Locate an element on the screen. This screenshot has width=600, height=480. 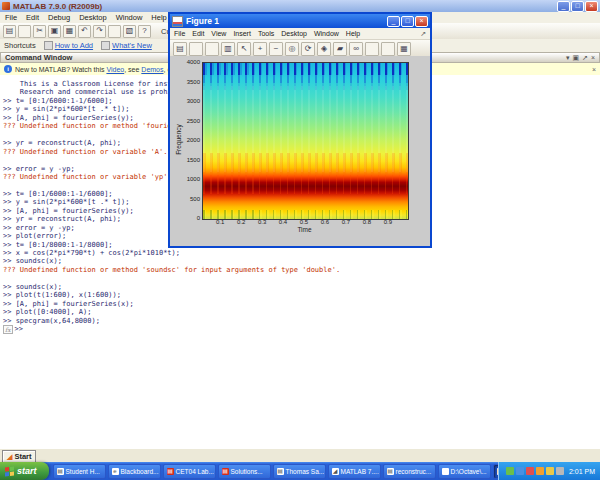
notice-text: New to MATLAB? Watch this is located at coordinates (60, 70).